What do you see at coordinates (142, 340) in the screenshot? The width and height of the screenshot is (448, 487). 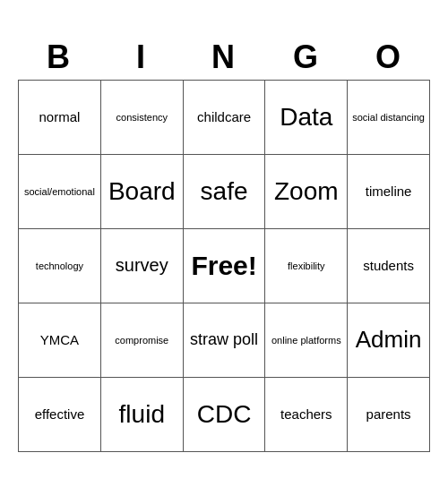 I see `bingo-cell: compromise` at bounding box center [142, 340].